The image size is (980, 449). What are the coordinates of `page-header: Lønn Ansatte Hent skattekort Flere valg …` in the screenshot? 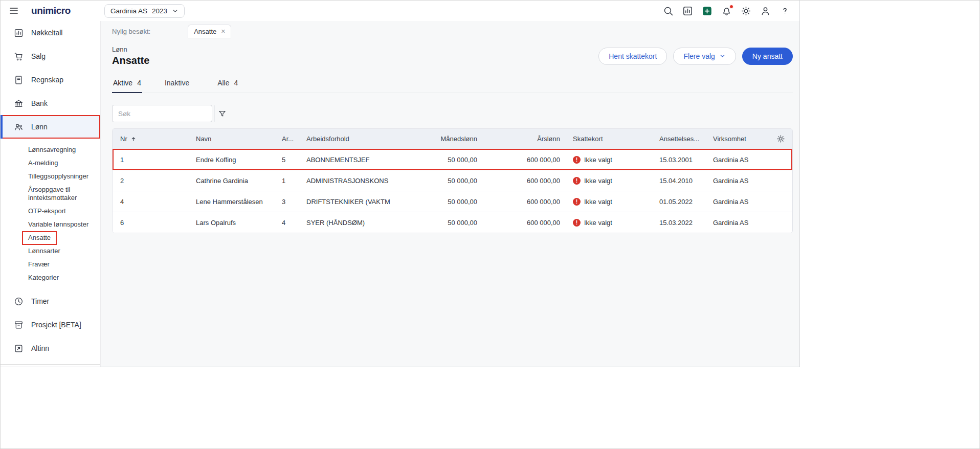 It's located at (450, 52).